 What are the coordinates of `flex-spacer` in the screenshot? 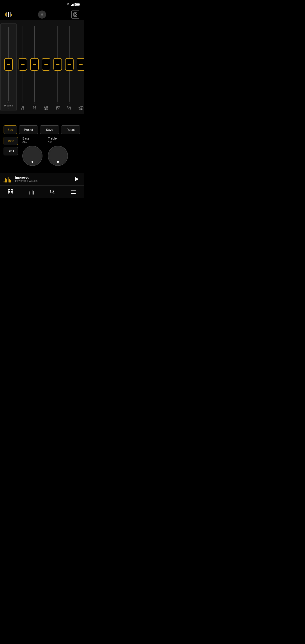 It's located at (42, 170).